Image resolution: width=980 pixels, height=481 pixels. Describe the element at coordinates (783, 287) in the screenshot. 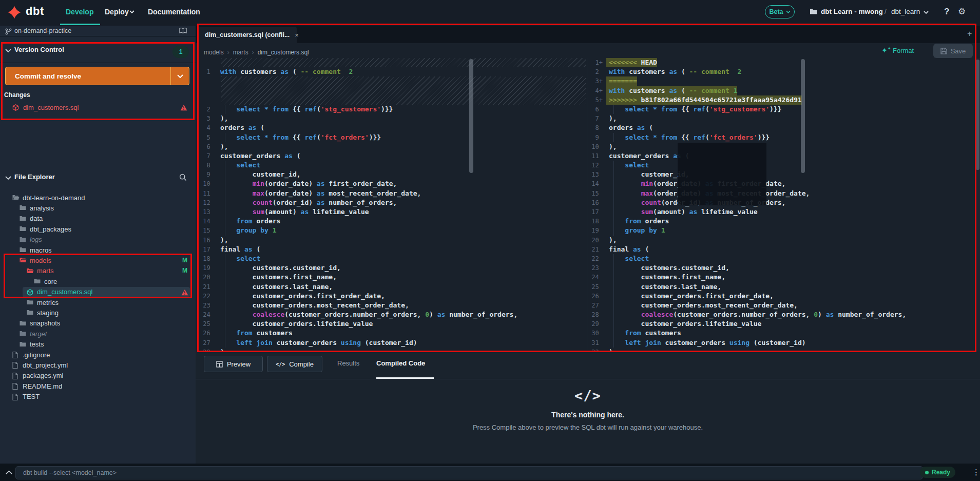

I see `code-line: 25 customers.last_name,` at that location.